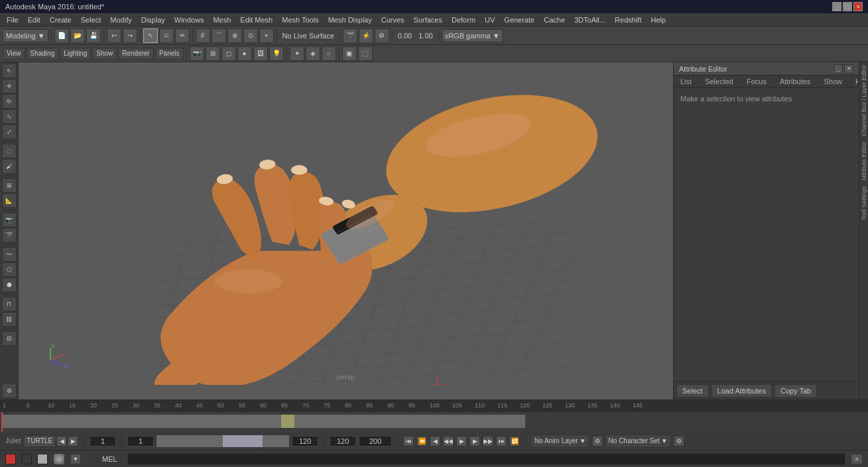 Image resolution: width=868 pixels, height=467 pixels. I want to click on menu-mesh: Mesh, so click(221, 20).